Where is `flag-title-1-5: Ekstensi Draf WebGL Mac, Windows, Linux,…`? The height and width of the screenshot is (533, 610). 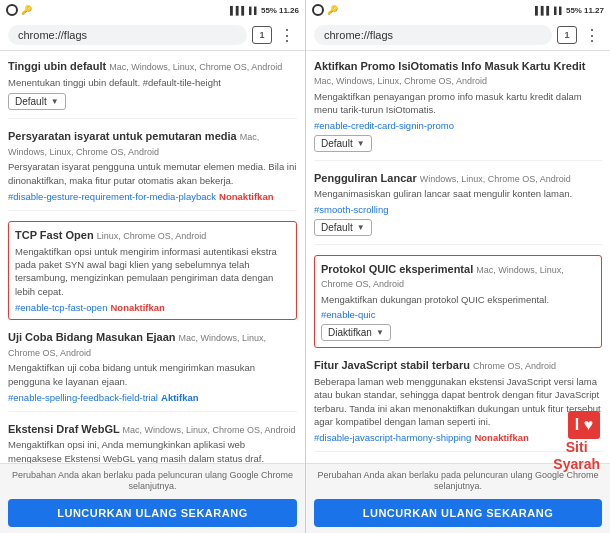
flag-title-1-5: Ekstensi Draf WebGL Mac, Windows, Linux,… is located at coordinates (152, 430).